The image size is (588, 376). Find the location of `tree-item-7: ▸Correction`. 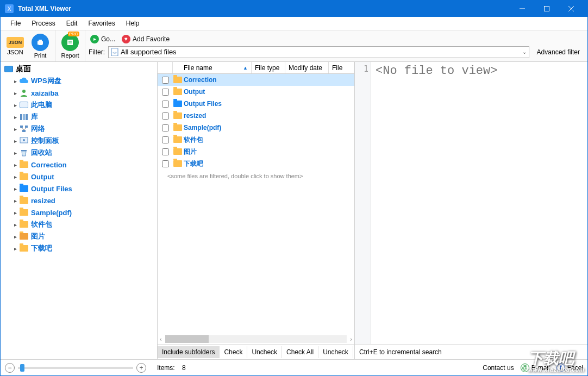

tree-item-7: ▸Correction is located at coordinates (79, 165).